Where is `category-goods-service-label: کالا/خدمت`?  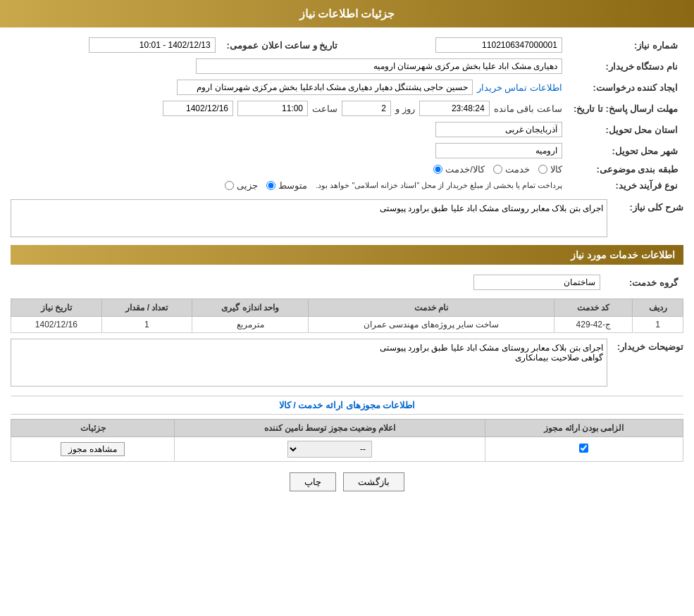 category-goods-service-label: کالا/خدمت is located at coordinates (465, 169).